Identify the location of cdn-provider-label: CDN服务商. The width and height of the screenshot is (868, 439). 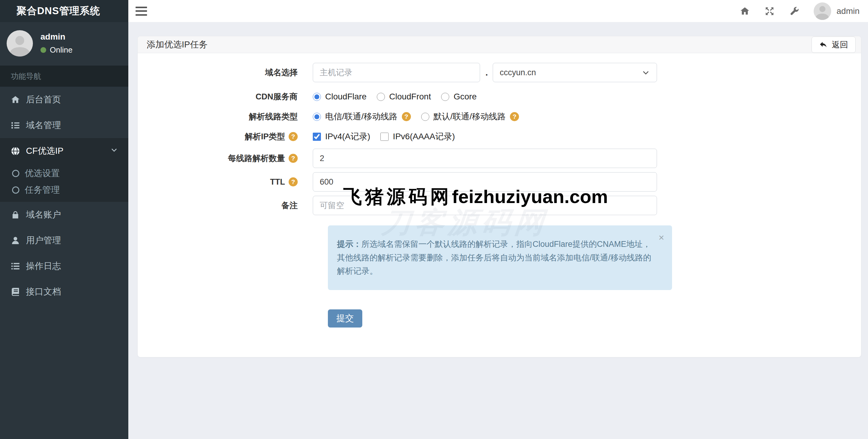
(225, 97).